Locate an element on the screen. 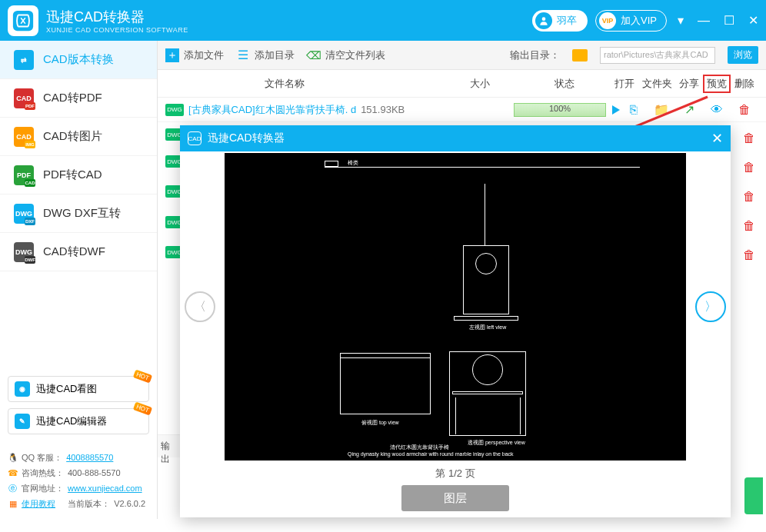 The width and height of the screenshot is (766, 532). file-name: [古典家具CAD]红木圆光靠背扶手椅. d is located at coordinates (272, 110).